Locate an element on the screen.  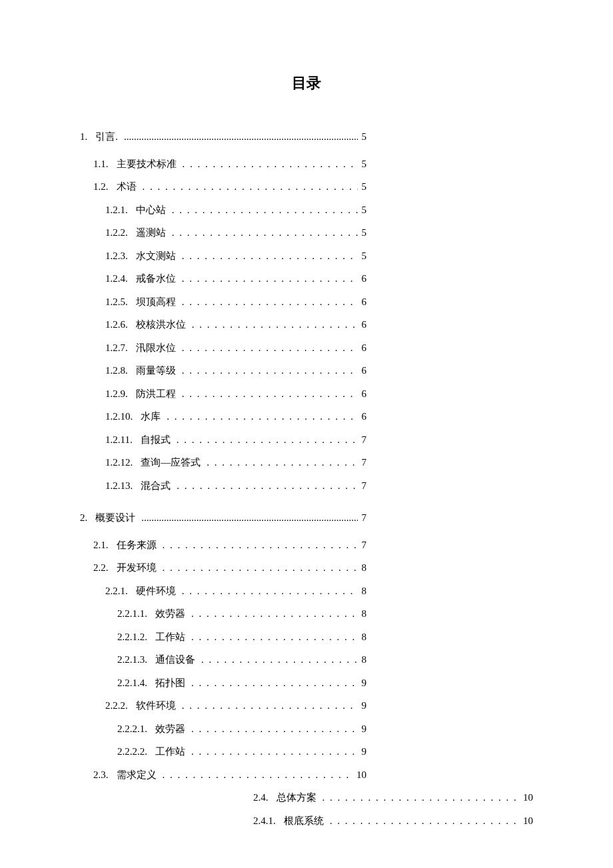
toc-entry-label: 水文测站 is located at coordinates (156, 256).